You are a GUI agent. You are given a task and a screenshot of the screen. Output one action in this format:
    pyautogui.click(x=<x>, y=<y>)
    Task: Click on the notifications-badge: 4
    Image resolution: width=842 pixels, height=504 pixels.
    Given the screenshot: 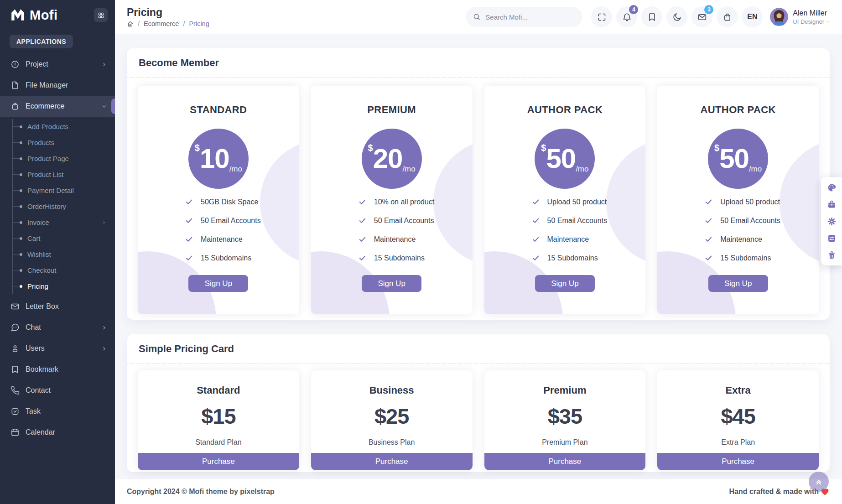 What is the action you would take?
    pyautogui.click(x=634, y=10)
    